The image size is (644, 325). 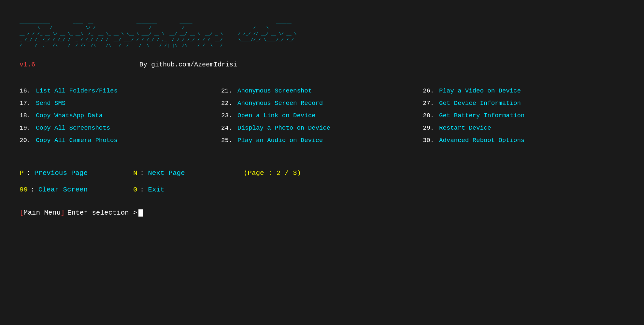 I want to click on menu-column-1: 16.List All Folders/Files17.Send SMS18.C…, so click(x=121, y=116).